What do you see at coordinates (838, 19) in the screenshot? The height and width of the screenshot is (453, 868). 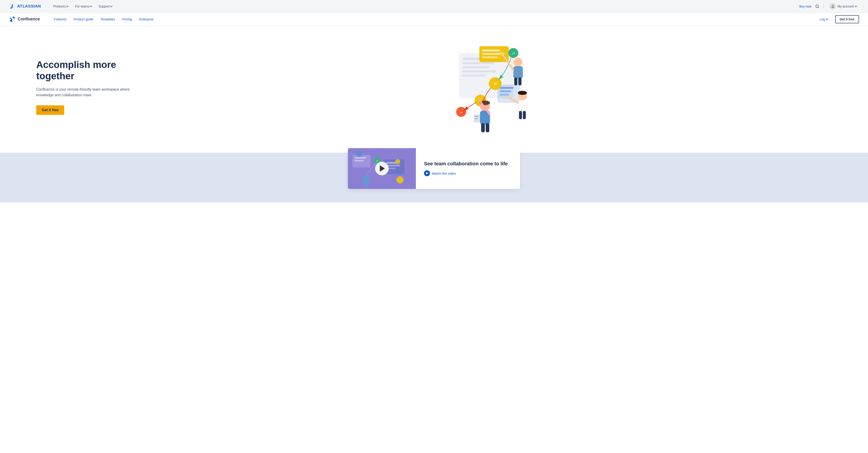 I see `secondary-nav-right: Log in Get it free` at bounding box center [838, 19].